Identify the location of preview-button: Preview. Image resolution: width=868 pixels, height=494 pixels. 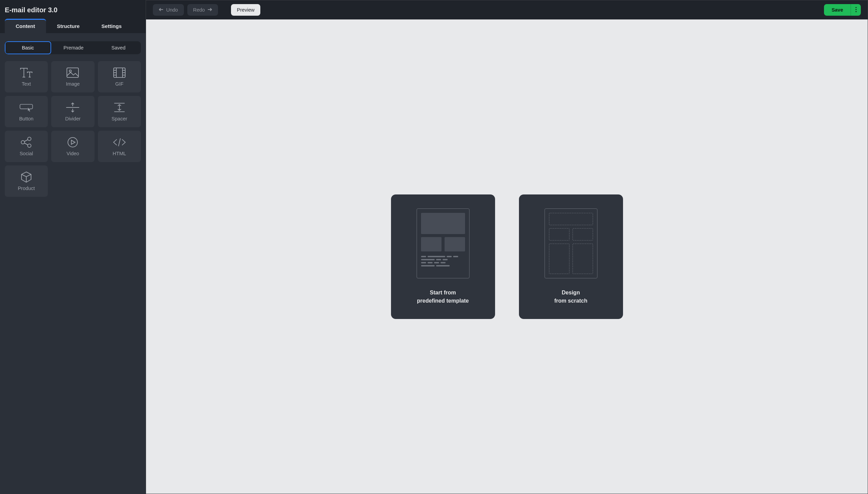
(246, 10).